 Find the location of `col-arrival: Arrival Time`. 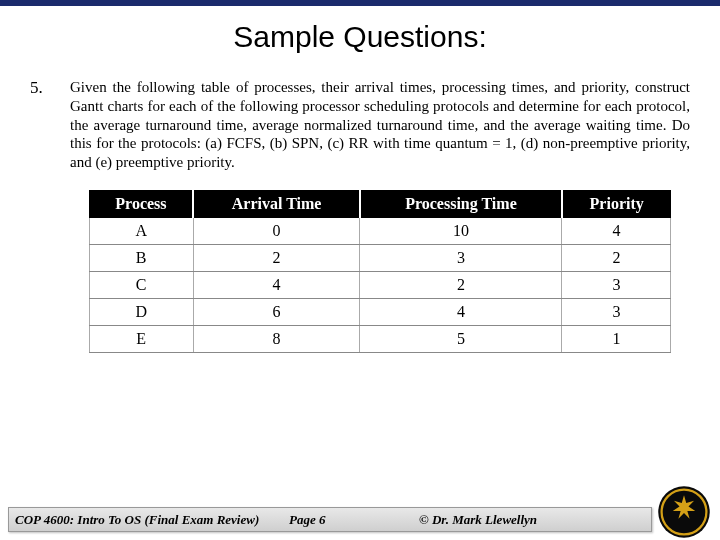

col-arrival: Arrival Time is located at coordinates (276, 204).